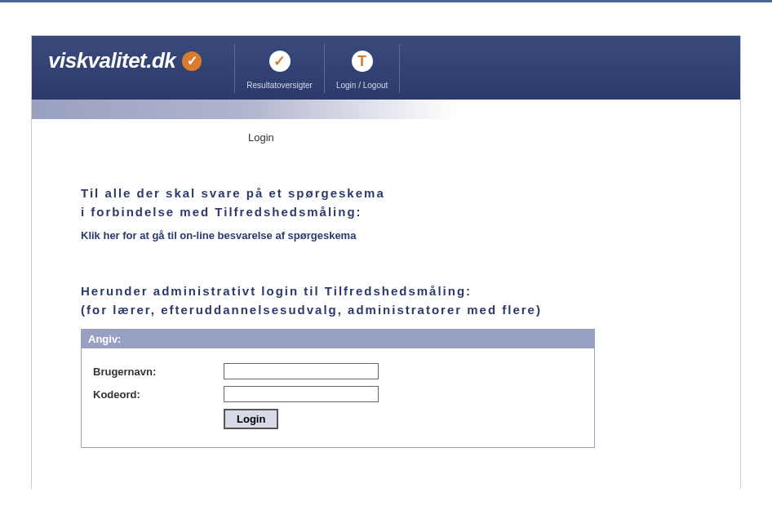 The width and height of the screenshot is (772, 532). I want to click on login-box: Angiv: Brugernavn: Kodeord: Login, so click(338, 388).